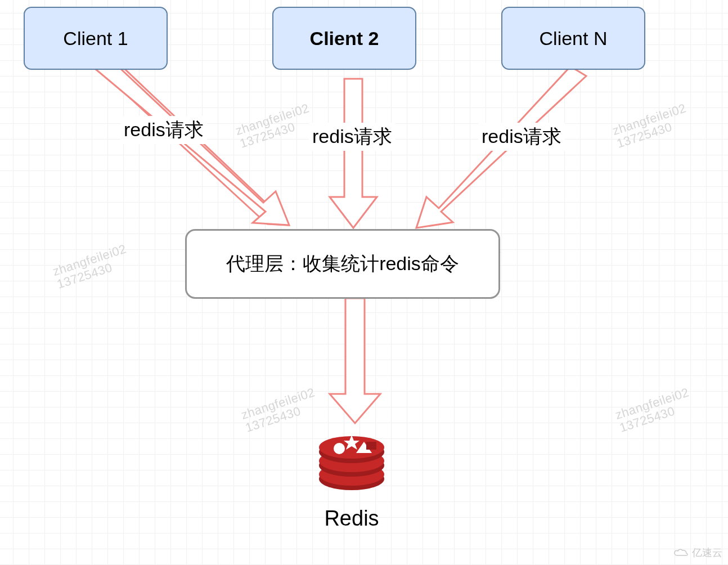 The width and height of the screenshot is (728, 565). I want to click on node-client-2: Client 2, so click(344, 38).